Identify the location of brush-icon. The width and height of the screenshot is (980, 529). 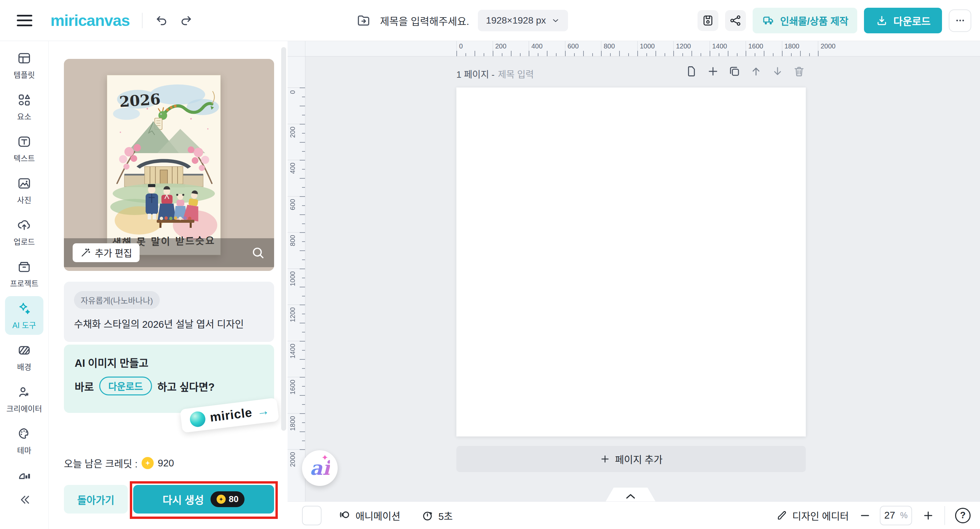
(782, 516).